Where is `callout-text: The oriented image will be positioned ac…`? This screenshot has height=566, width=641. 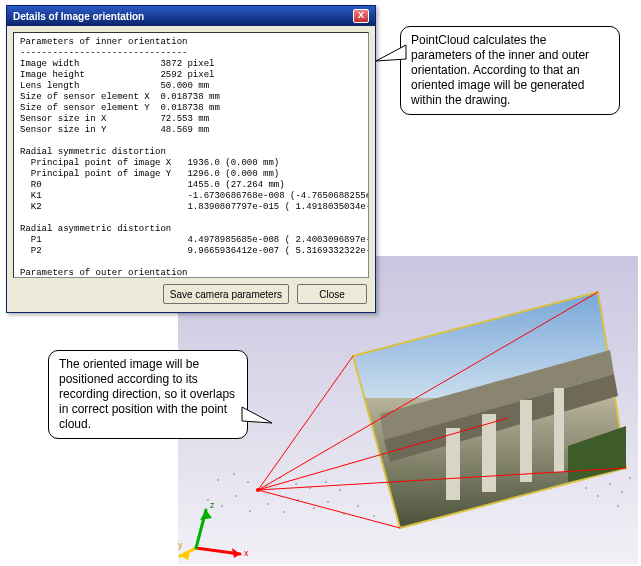
callout-text: The oriented image will be positioned ac… is located at coordinates (147, 394).